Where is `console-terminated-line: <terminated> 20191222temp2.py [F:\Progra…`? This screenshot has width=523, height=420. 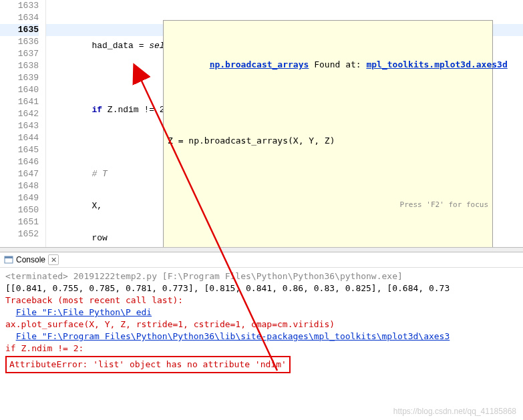
console-terminated-line: <terminated> 20191222temp2.py [F:\Progra… is located at coordinates (262, 276).